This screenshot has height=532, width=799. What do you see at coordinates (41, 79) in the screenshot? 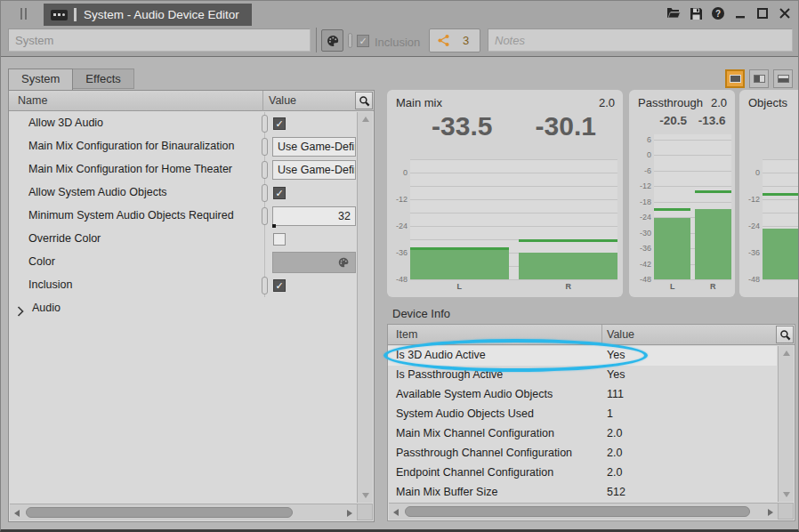
I see `tab-system: System` at bounding box center [41, 79].